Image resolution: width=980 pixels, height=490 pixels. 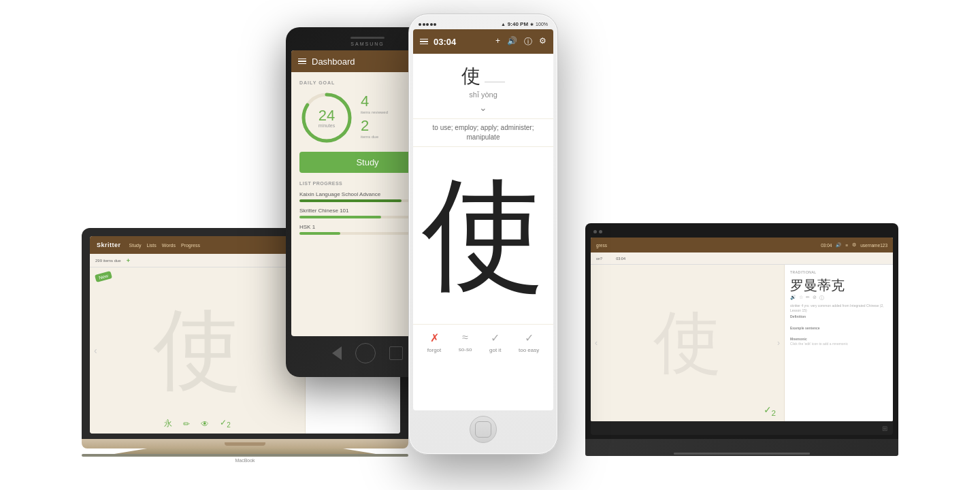 What do you see at coordinates (483, 429) in the screenshot?
I see `iphone-home-button` at bounding box center [483, 429].